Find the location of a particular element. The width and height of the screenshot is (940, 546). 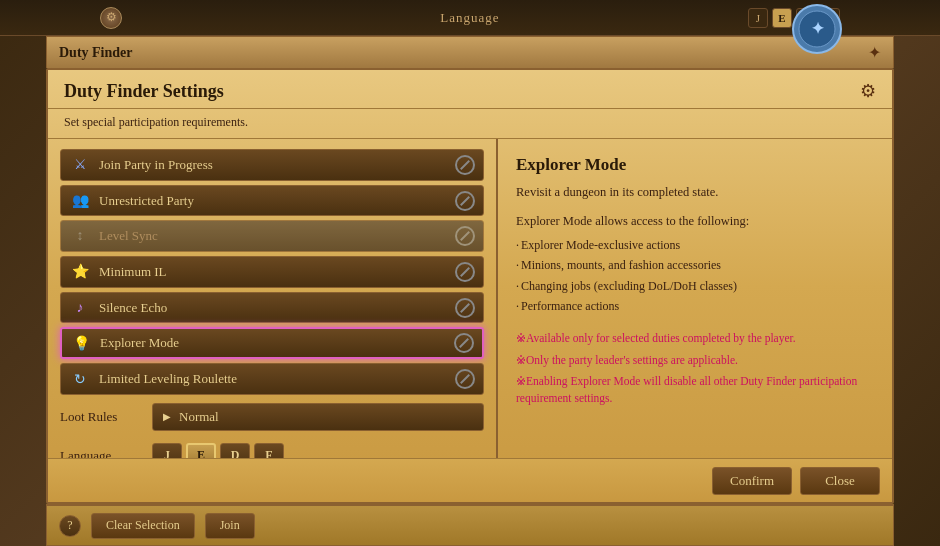

setting-row-left: 💡 Explorer Mode is located at coordinates (124, 343).